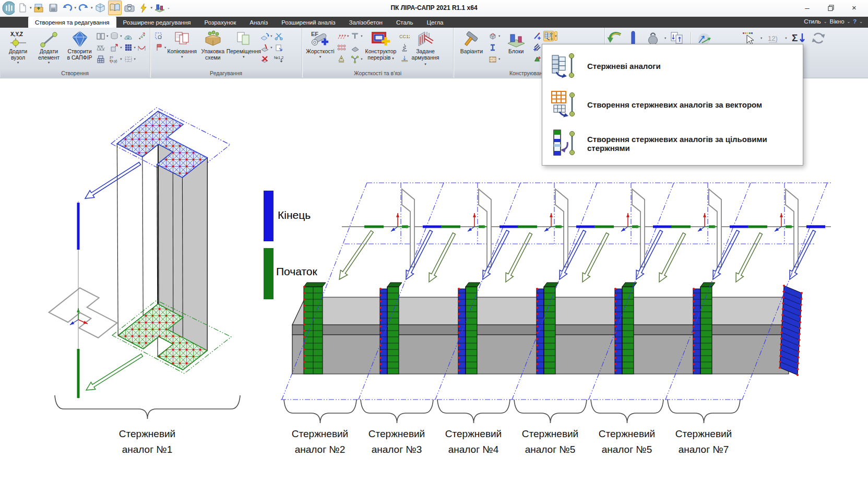 Image resolution: width=868 pixels, height=492 pixels. Describe the element at coordinates (818, 38) in the screenshot. I see `refresh-icon` at that location.